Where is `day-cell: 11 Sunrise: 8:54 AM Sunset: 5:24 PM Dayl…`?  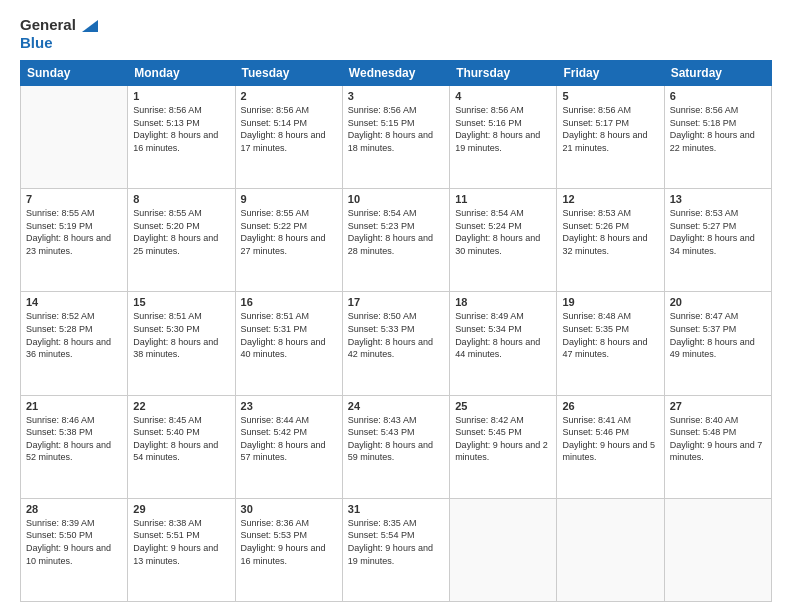 day-cell: 11 Sunrise: 8:54 AM Sunset: 5:24 PM Dayl… is located at coordinates (504, 240).